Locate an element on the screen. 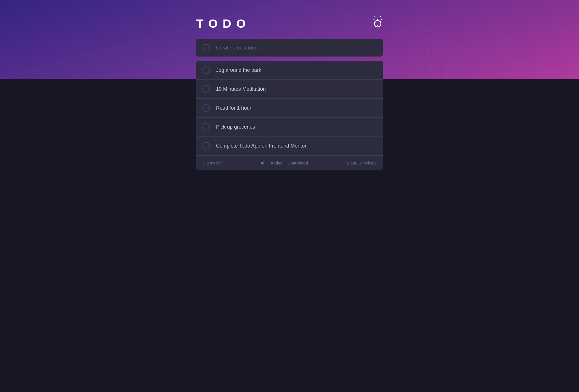 The height and width of the screenshot is (392, 579). todo-text-3: Read for 1 hour is located at coordinates (234, 108).